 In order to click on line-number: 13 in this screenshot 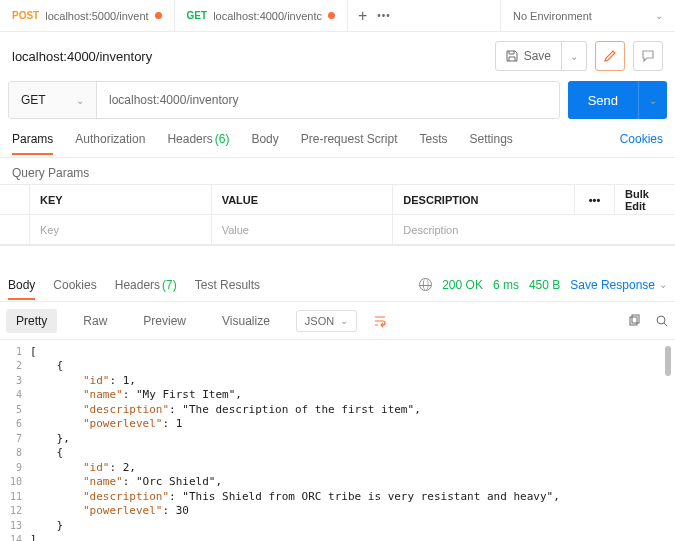, I will do `click(15, 526)`.